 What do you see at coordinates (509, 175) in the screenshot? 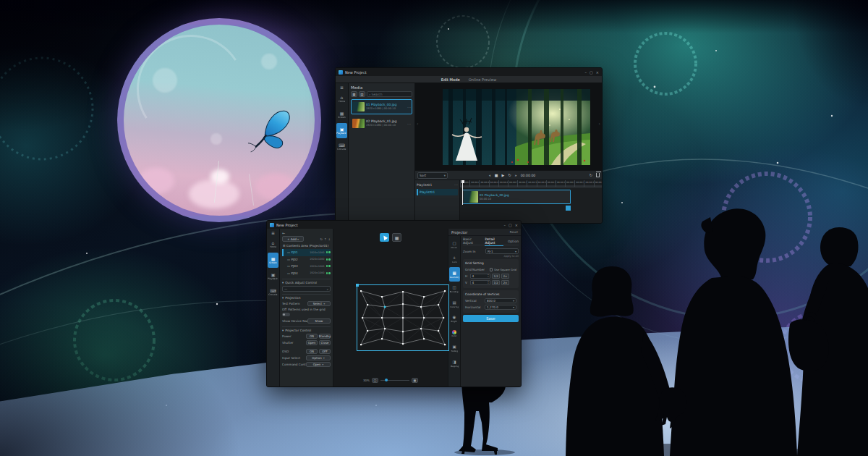
I see `loop-icon: ↻` at bounding box center [509, 175].